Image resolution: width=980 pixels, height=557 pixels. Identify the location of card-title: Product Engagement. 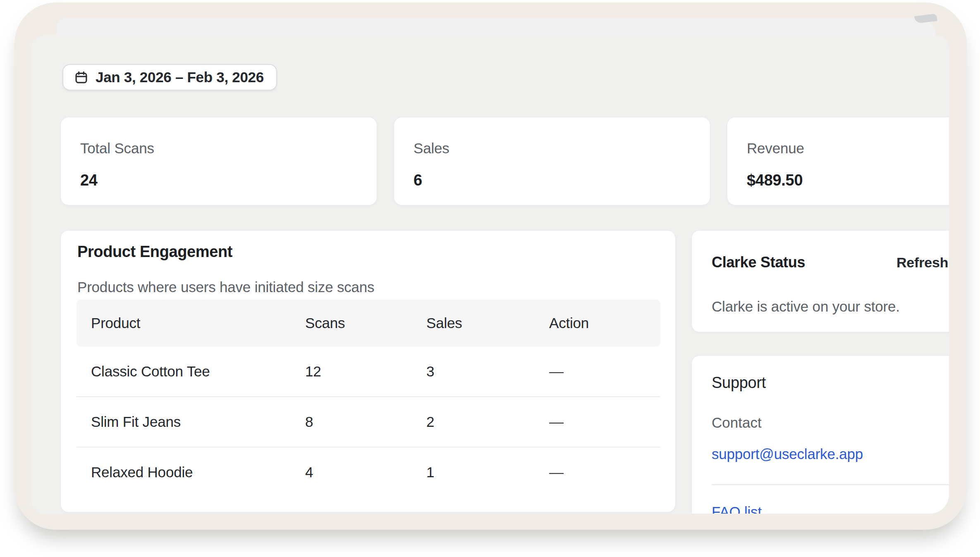
(155, 252).